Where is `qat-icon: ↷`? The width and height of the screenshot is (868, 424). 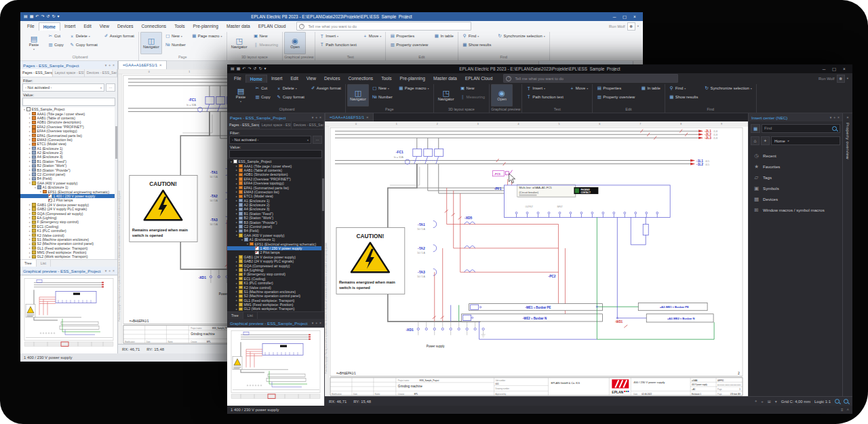 qat-icon: ↷ is located at coordinates (42, 16).